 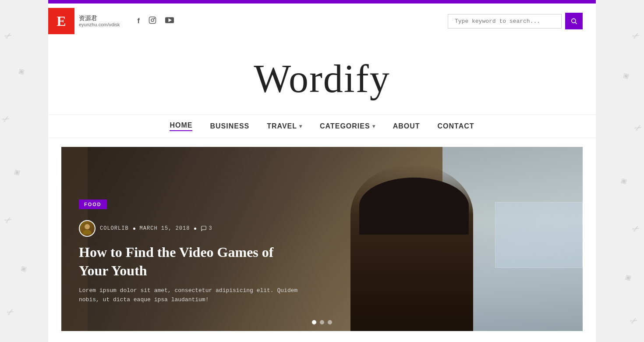 I want to click on author-name: COLORLIB, so click(x=114, y=228).